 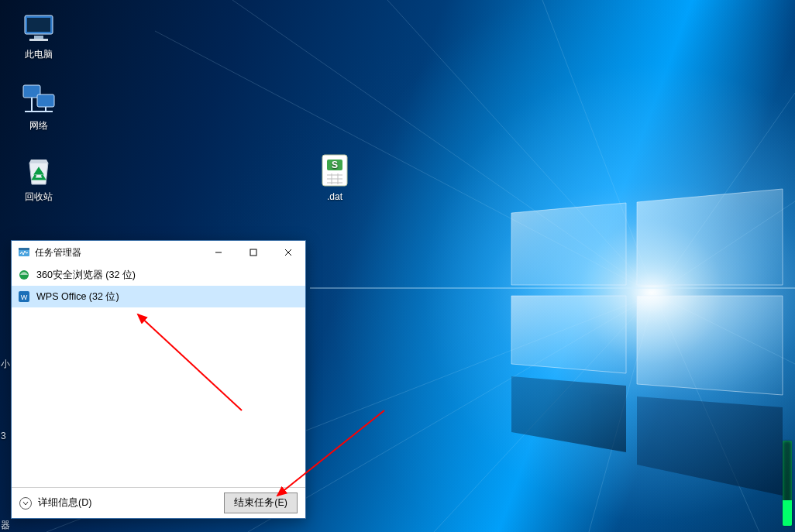 I want to click on desktop-icon-network: 网络, so click(x=39, y=105).